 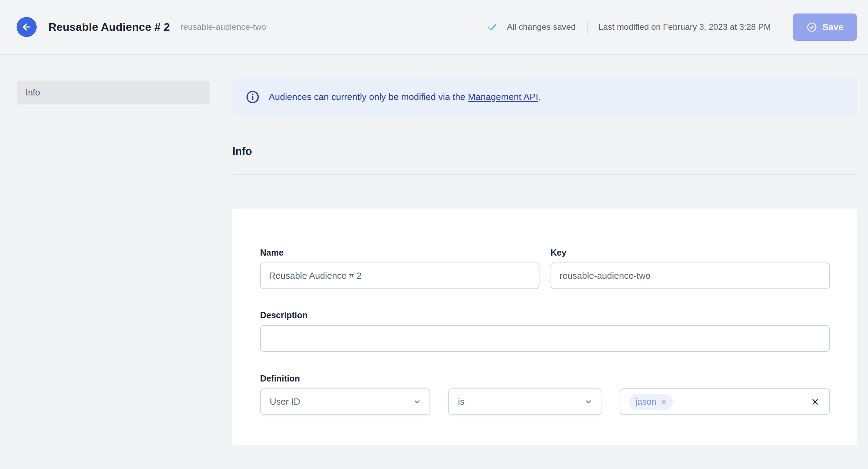 What do you see at coordinates (690, 252) in the screenshot?
I see `key-label: Key` at bounding box center [690, 252].